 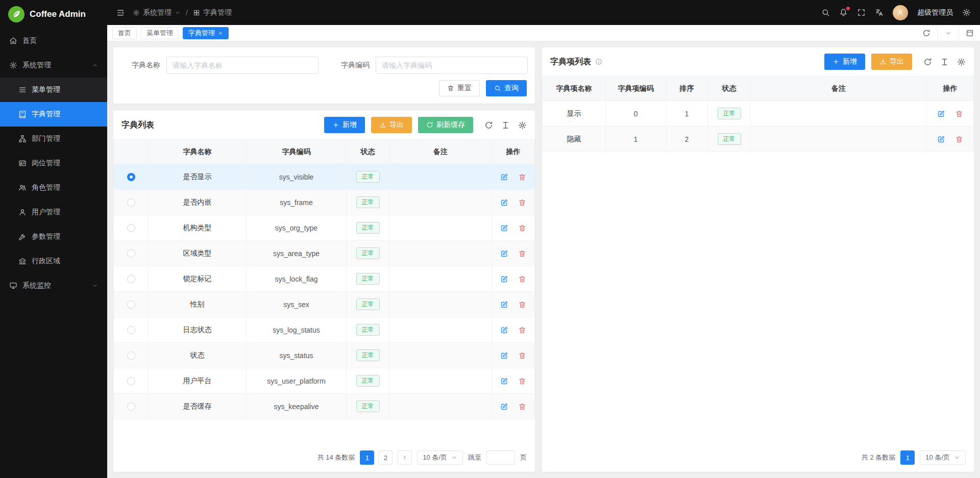 I want to click on dict-name-input, so click(x=242, y=65).